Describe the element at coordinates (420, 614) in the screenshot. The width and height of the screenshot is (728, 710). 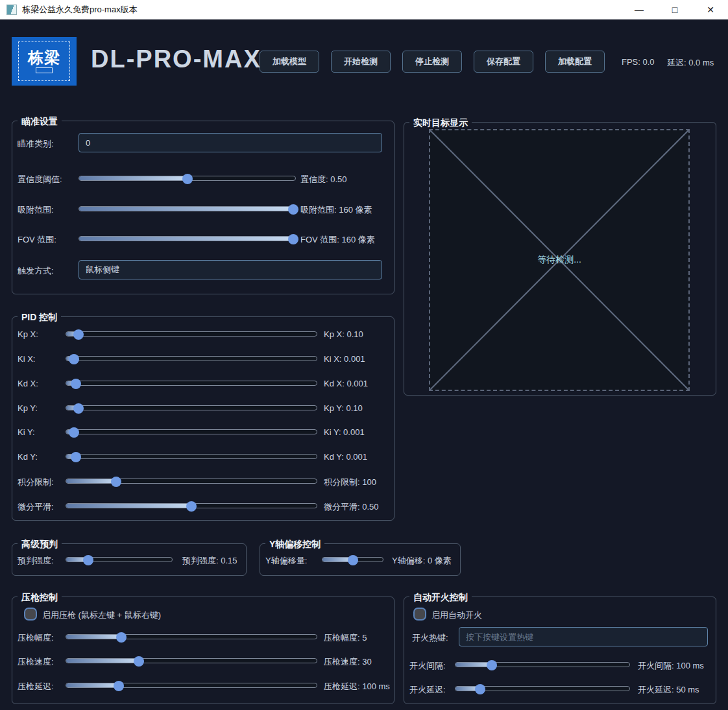
I see `enable-autofire-checkbox` at that location.